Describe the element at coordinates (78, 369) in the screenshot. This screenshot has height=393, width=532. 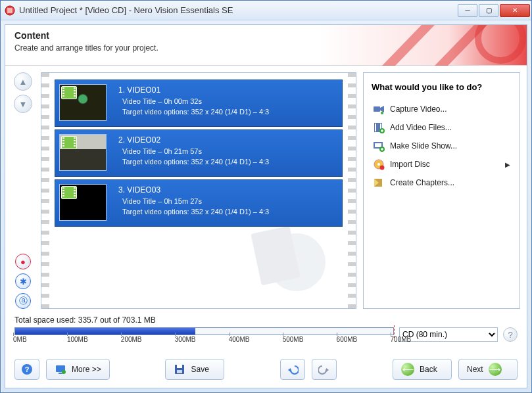
I see `more-button: More >>` at that location.